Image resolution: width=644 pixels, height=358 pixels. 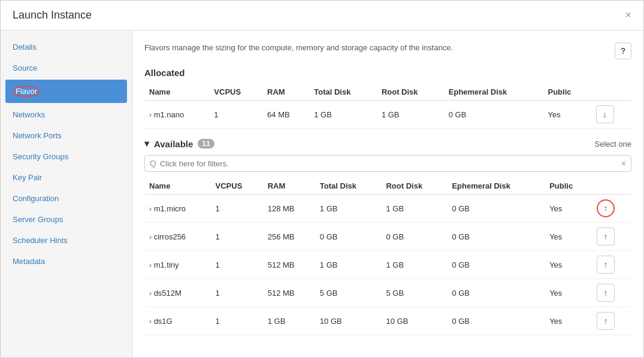 I want to click on sidebar-item-details: Details, so click(x=66, y=47).